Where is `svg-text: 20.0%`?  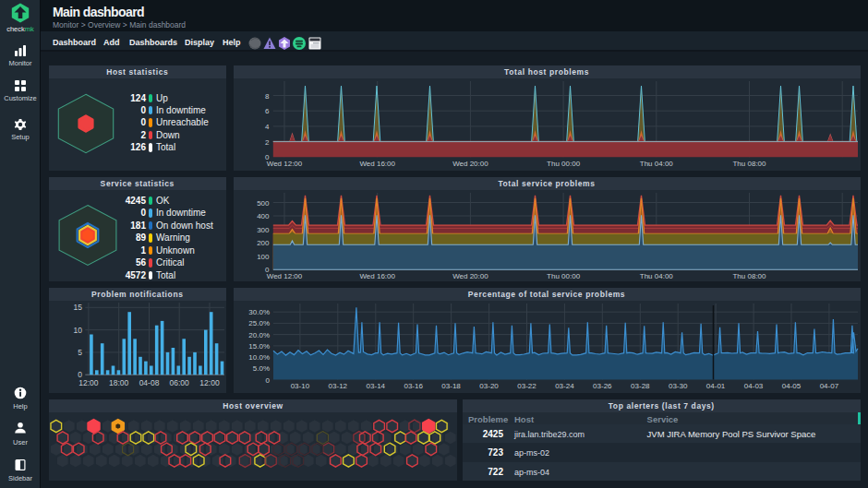
svg-text: 20.0% is located at coordinates (259, 336).